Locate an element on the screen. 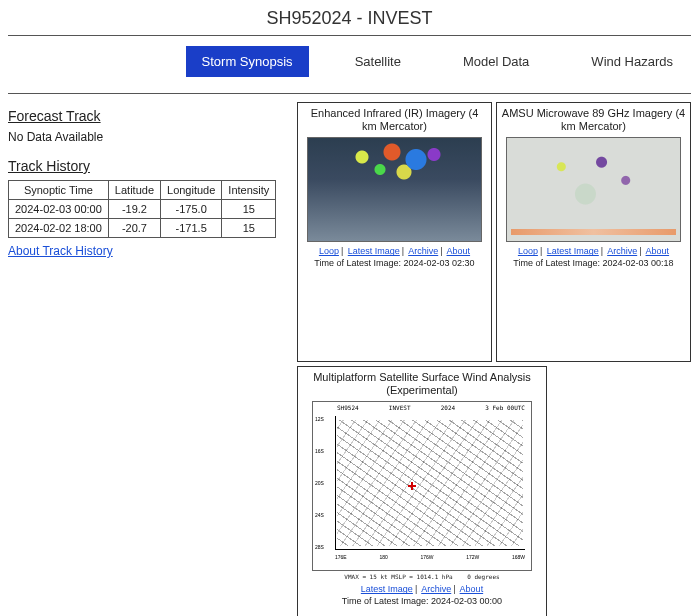 The width and height of the screenshot is (699, 616). time-latest-amsu: Time of Latest Image: 2024-02-03 00:18 is located at coordinates (593, 264).